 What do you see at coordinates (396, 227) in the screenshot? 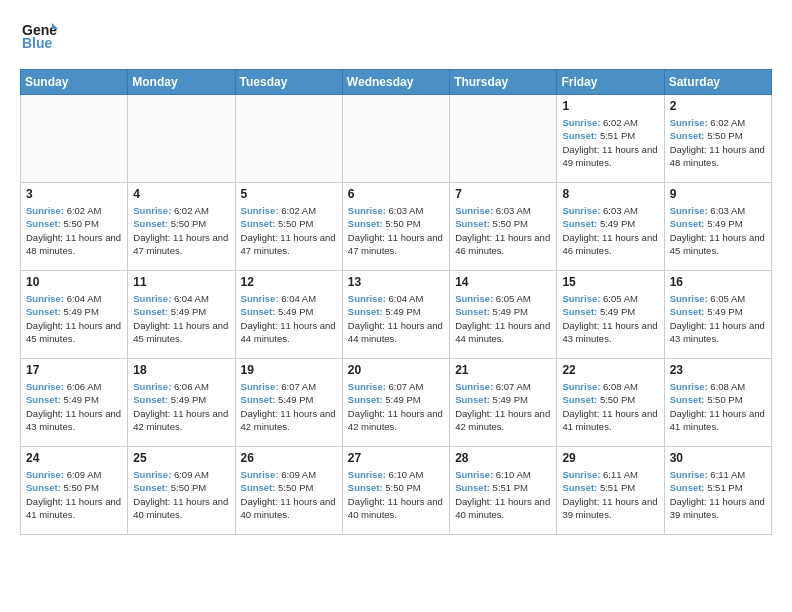
I see `week-row-1: 3Sunrise: 6:02 AMSunset: 5:50 PMDaylight…` at bounding box center [396, 227].